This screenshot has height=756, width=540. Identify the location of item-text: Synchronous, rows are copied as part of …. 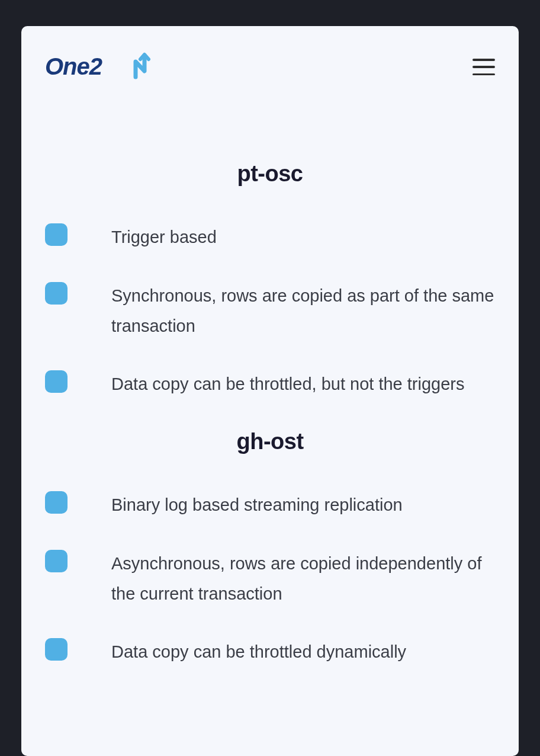
(303, 311).